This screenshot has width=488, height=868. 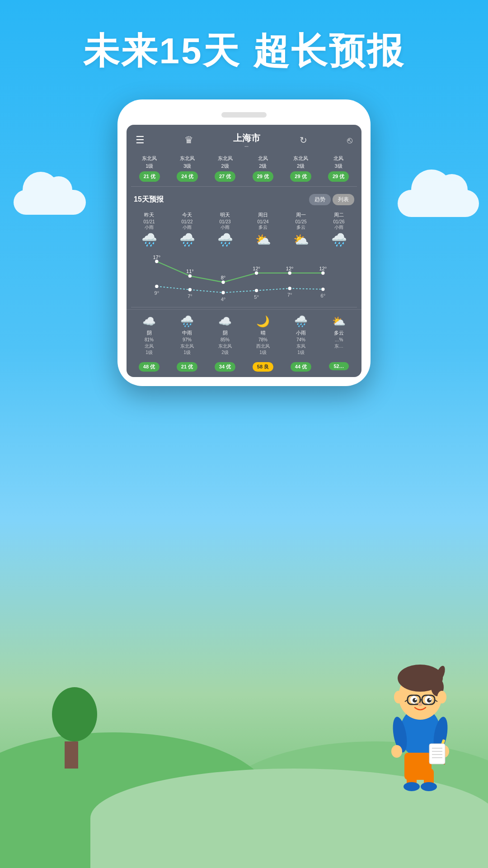 I want to click on tree-decoration, so click(x=71, y=728).